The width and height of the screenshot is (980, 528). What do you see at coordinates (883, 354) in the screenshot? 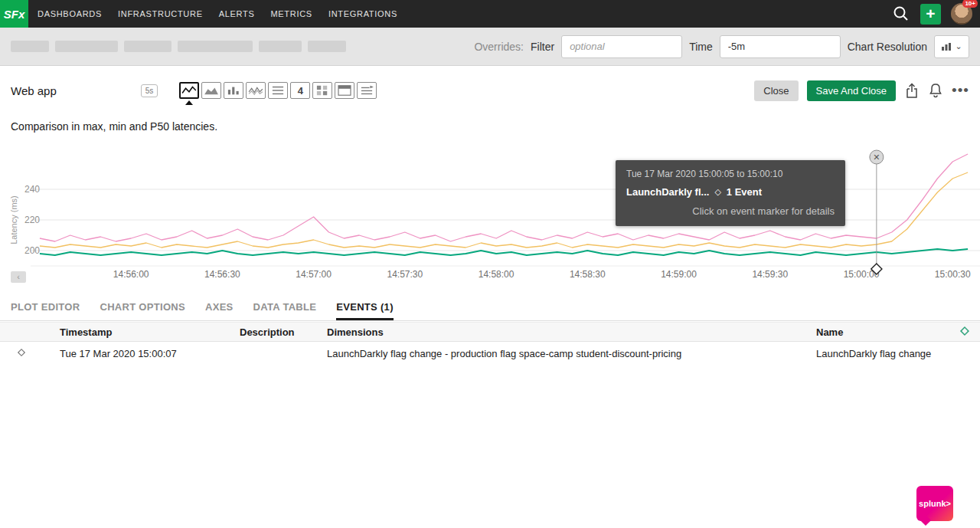
I see `cell-name: LaunchDarkly flag change` at bounding box center [883, 354].